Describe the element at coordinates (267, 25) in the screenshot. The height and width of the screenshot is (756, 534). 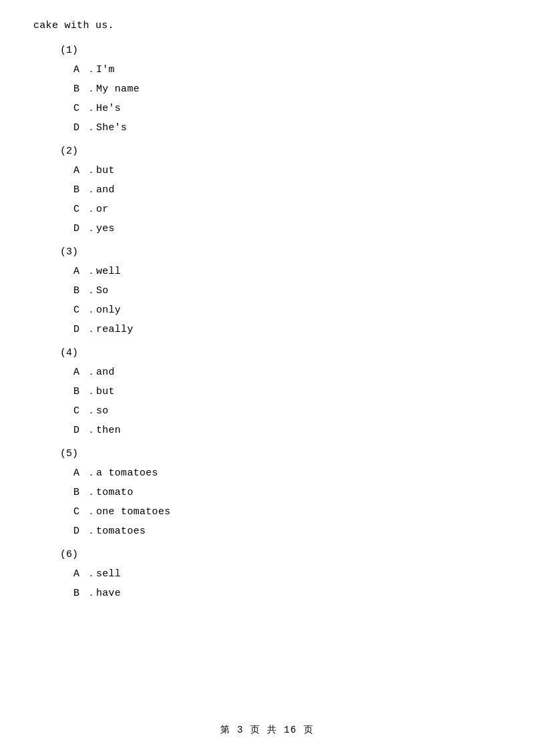
I see `intro-text: cake with us.` at that location.